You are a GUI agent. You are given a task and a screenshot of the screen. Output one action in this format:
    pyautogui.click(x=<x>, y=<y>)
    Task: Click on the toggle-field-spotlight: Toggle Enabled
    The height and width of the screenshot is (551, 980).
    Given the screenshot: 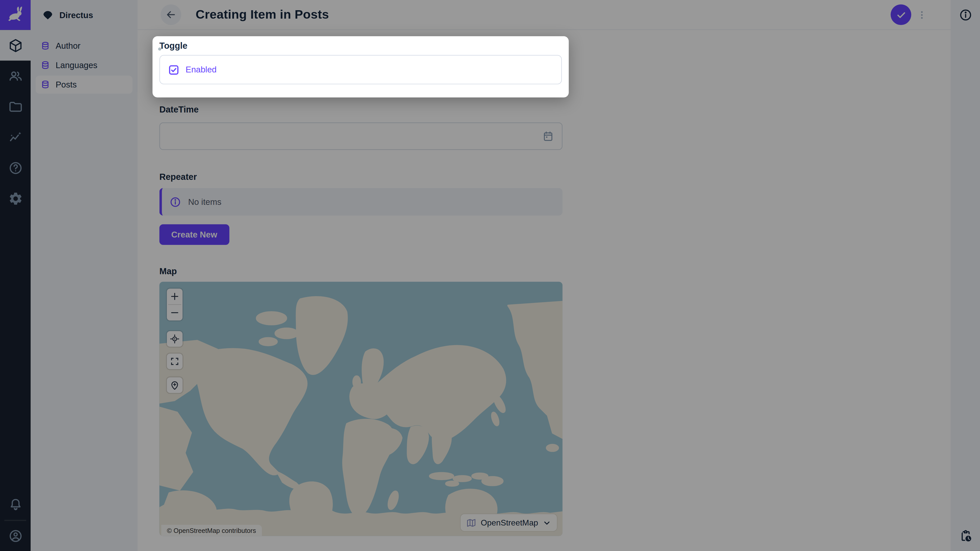 What is the action you would take?
    pyautogui.click(x=361, y=67)
    